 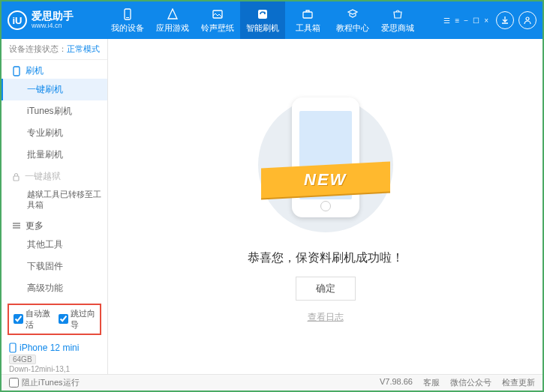 I want to click on footer-link-support: 客服, so click(x=431, y=382).